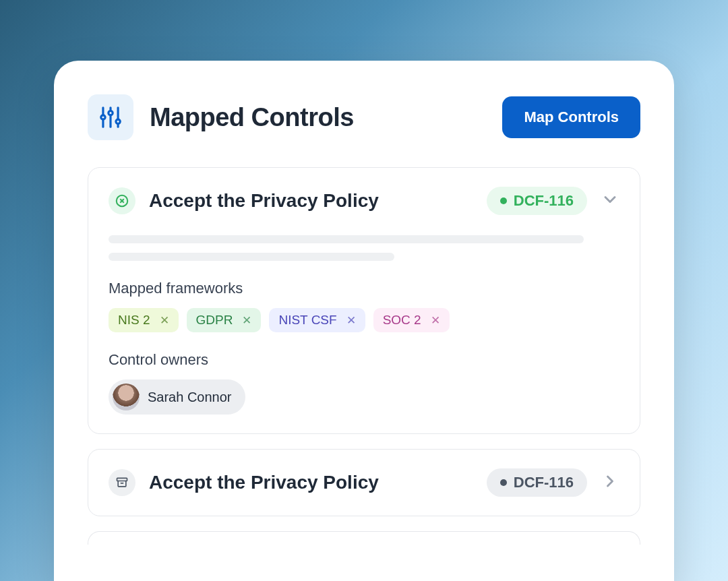 This screenshot has width=728, height=581. What do you see at coordinates (364, 397) in the screenshot?
I see `owners-row: Sarah Connor` at bounding box center [364, 397].